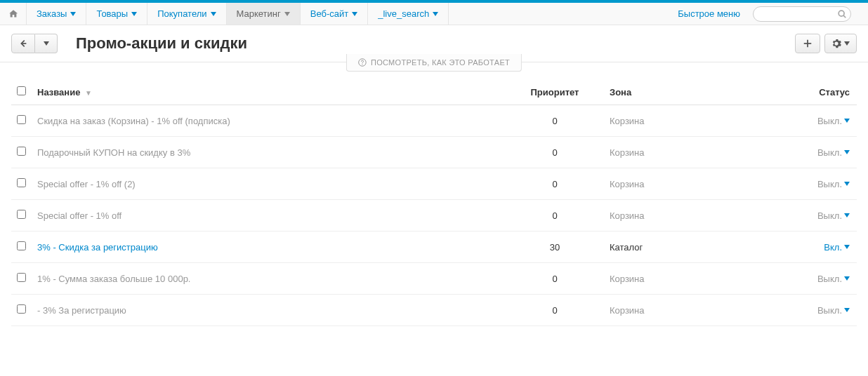 This screenshot has height=376, width=868. What do you see at coordinates (79, 216) in the screenshot?
I see `promotion-link: Special offer - 1% off` at bounding box center [79, 216].